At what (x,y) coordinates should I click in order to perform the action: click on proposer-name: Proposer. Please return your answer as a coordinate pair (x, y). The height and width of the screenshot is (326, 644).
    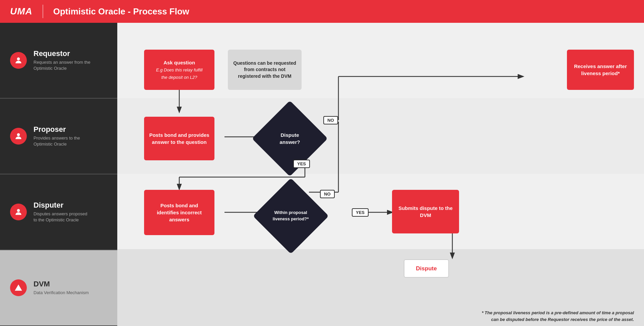
    Looking at the image, I should click on (57, 129).